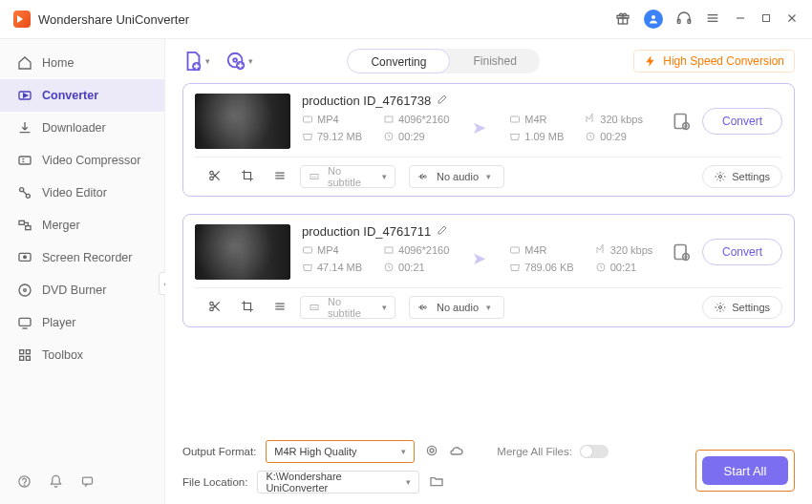  What do you see at coordinates (713, 19) in the screenshot?
I see `menu-icon` at bounding box center [713, 19].